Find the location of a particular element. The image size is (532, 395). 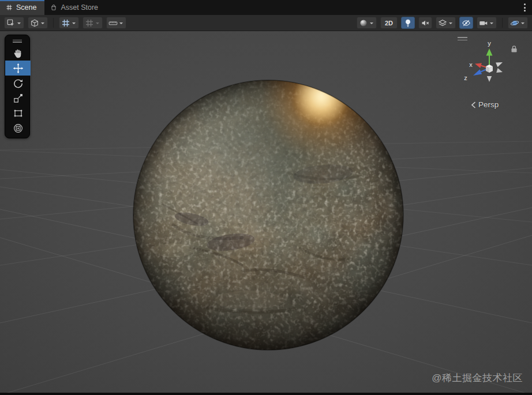

palette-drag-handle is located at coordinates (17, 41).